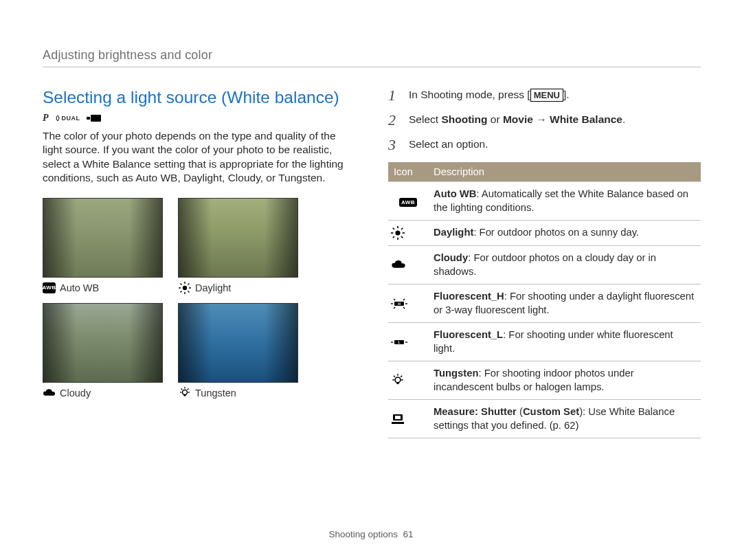  What do you see at coordinates (544, 96) in the screenshot?
I see `step-1: 1 In Shooting mode, press [MENU].` at bounding box center [544, 96].